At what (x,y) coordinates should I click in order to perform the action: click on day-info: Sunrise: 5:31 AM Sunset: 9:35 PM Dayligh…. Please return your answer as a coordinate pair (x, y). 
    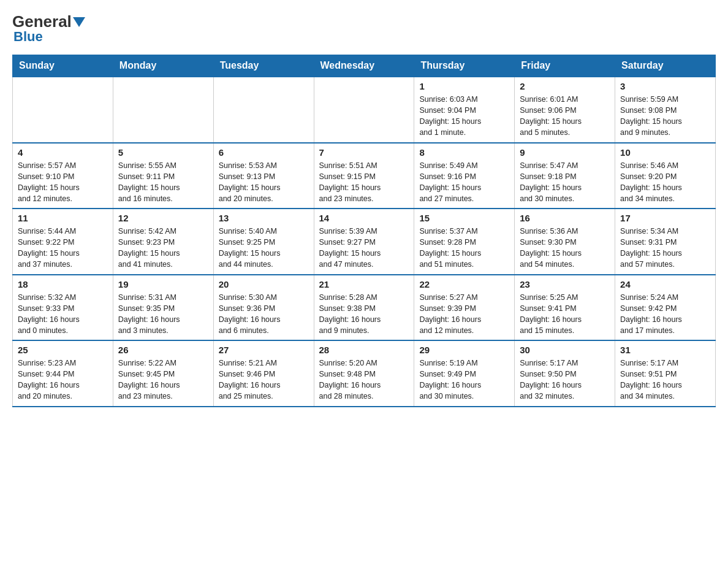
    Looking at the image, I should click on (163, 314).